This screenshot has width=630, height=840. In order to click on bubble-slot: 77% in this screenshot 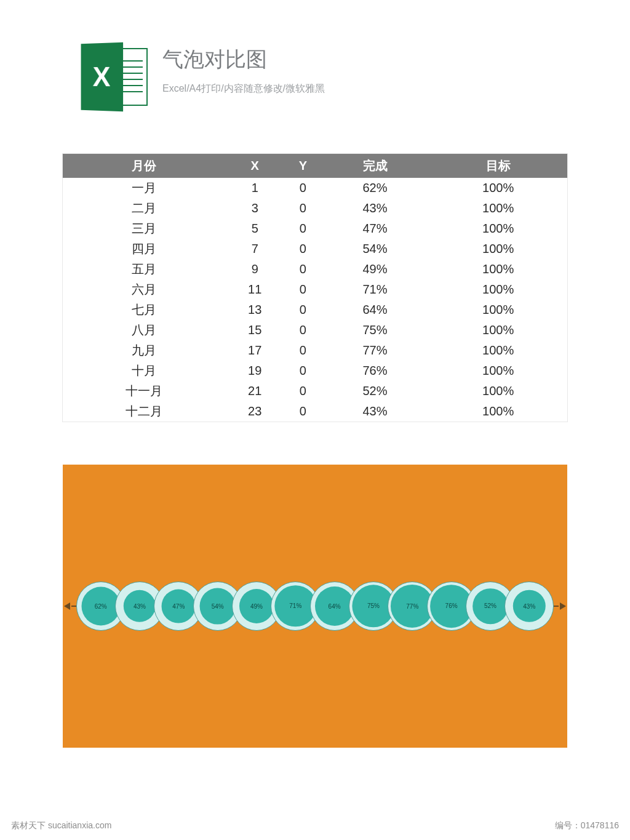, I will do `click(412, 606)`.